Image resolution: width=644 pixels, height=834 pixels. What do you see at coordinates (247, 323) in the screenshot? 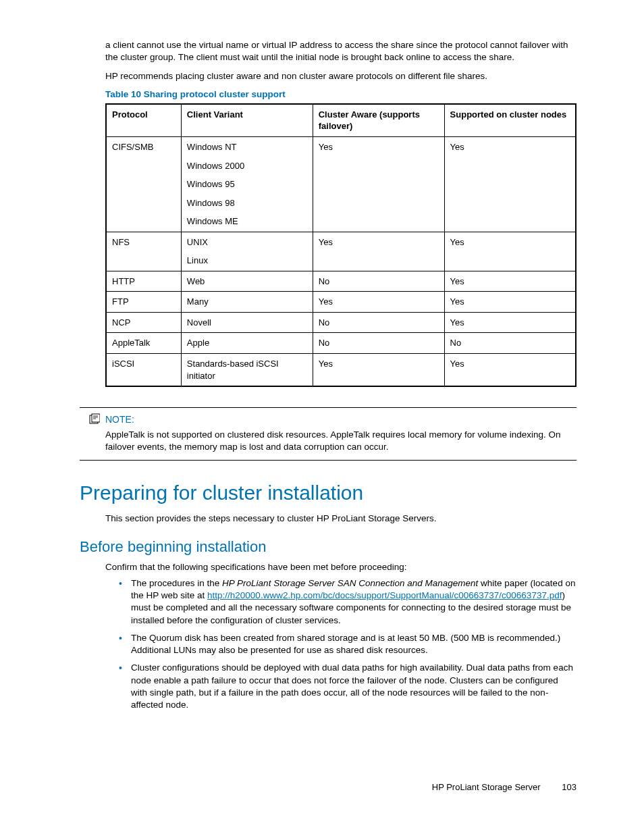
I see `variant-item: Novell` at bounding box center [247, 323].